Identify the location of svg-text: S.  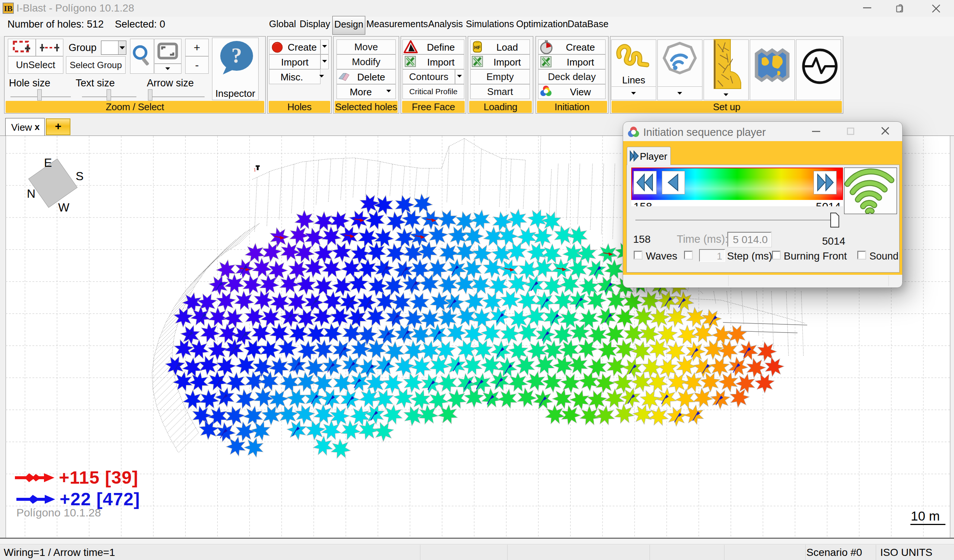
(80, 176).